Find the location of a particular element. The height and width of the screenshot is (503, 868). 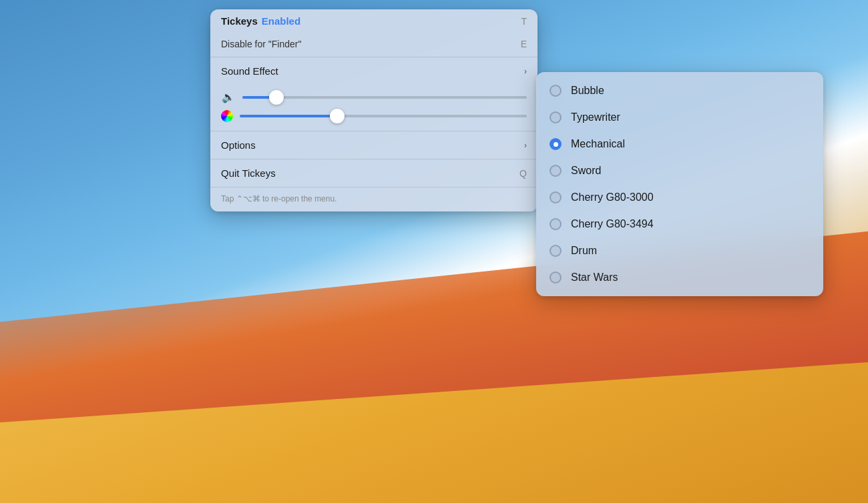

tickeys-title-group: Tickeys Enabled is located at coordinates (260, 21).